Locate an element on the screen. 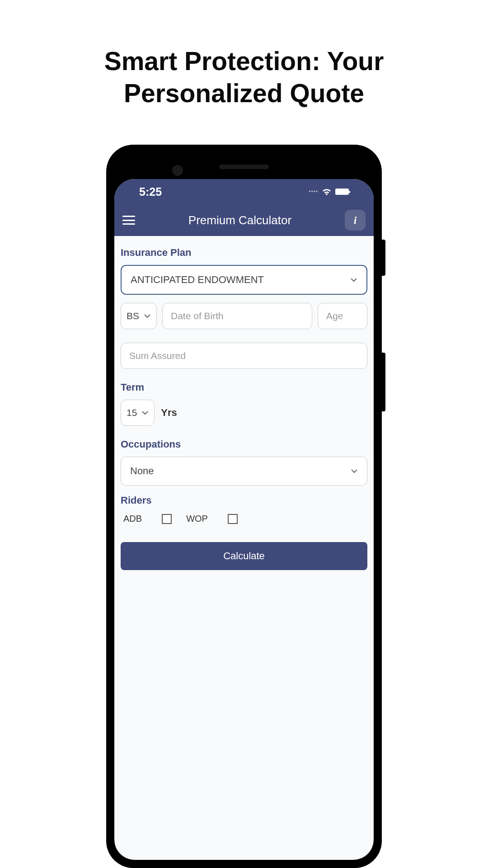 This screenshot has width=488, height=868. status-icons: •••• is located at coordinates (329, 192).